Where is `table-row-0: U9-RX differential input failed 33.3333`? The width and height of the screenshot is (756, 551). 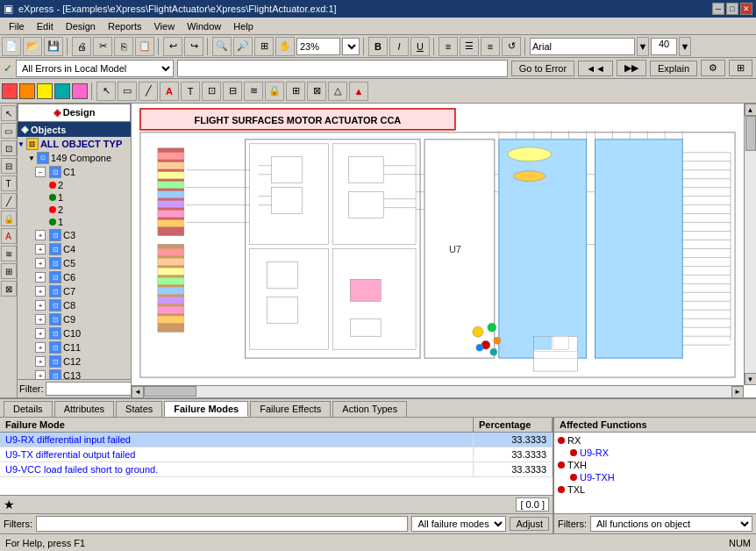
table-row-0: U9-RX differential input failed 33.3333 is located at coordinates (276, 440).